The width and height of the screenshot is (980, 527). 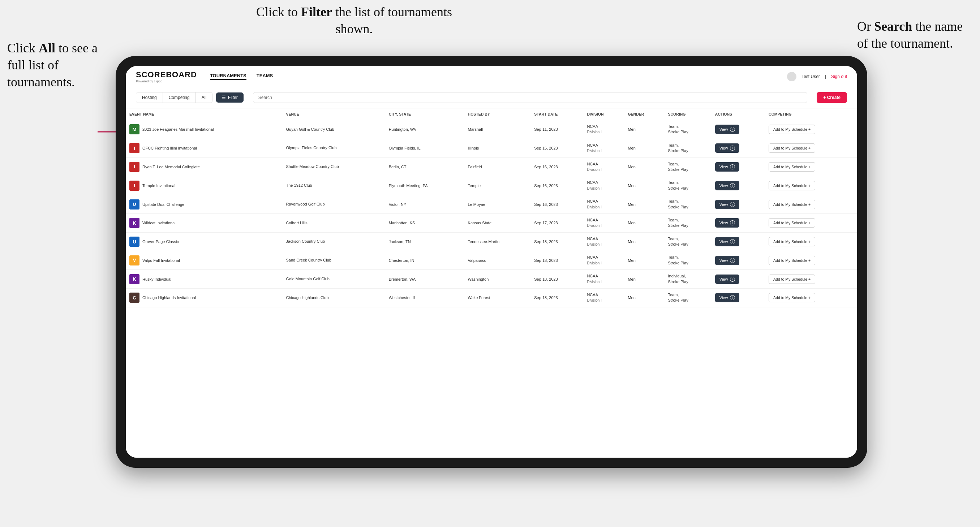 What do you see at coordinates (811, 130) in the screenshot?
I see `cell-competing-0: Add to My Schedule +` at bounding box center [811, 130].